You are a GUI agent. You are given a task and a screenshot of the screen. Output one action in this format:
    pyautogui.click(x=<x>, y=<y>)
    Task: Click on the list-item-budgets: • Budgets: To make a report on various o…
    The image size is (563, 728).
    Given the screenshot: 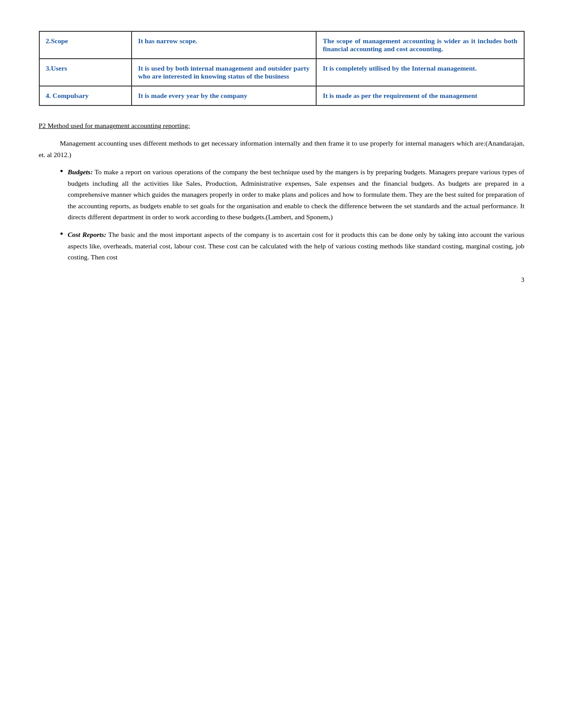 What is the action you would take?
    pyautogui.click(x=292, y=195)
    